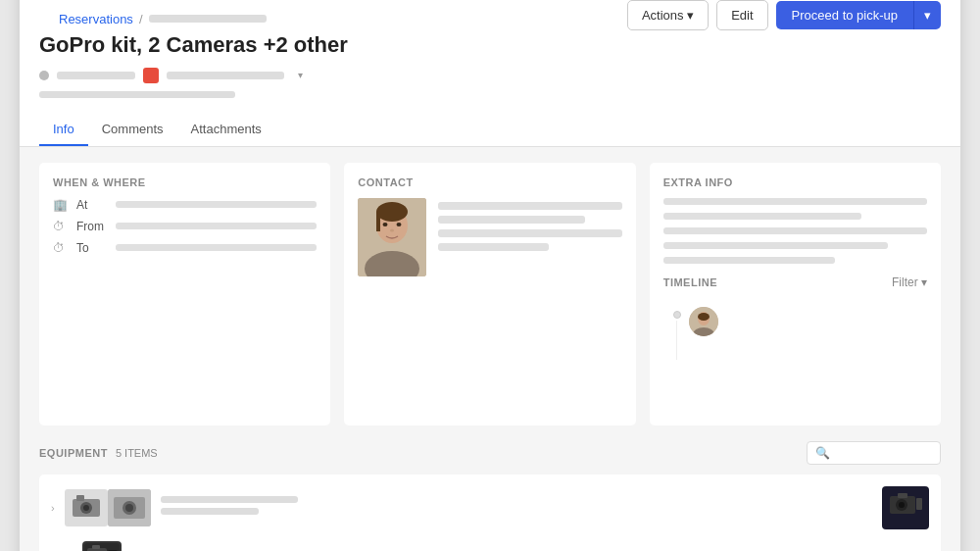  What do you see at coordinates (490, 71) in the screenshot?
I see `title-area: GoPro kit, 2 Cameras +2 other ▾` at bounding box center [490, 71].